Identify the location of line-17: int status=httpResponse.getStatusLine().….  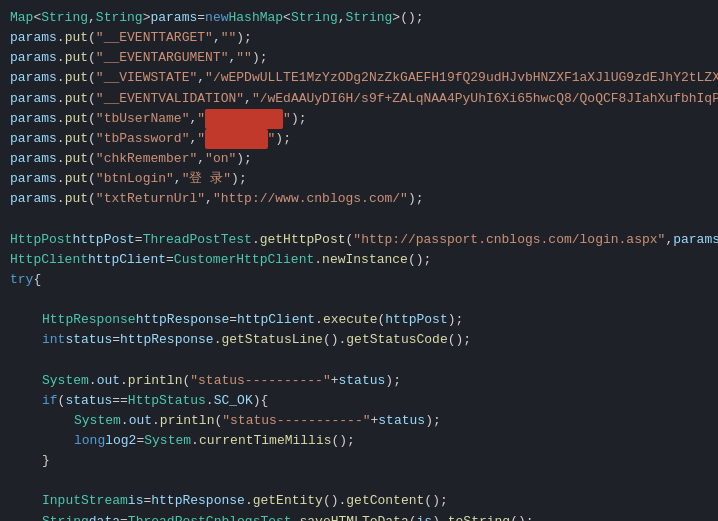
(359, 340).